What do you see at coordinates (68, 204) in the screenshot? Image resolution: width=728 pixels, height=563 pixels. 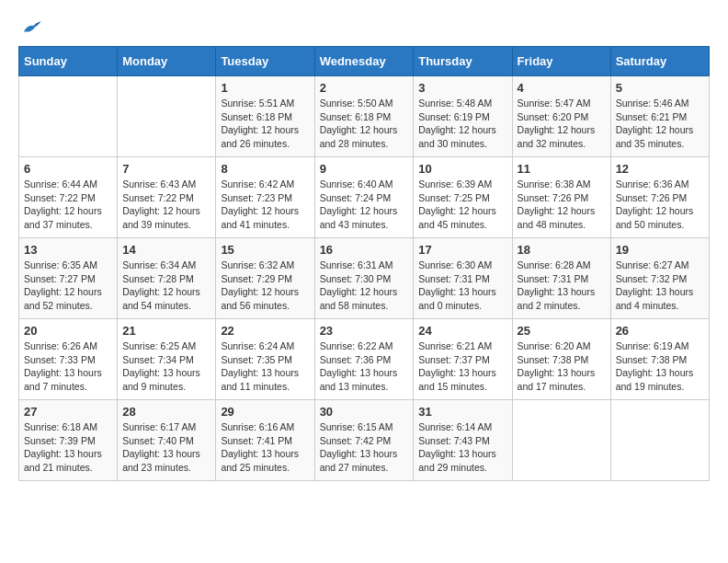 I see `day-info: Sunrise: 6:44 AM Sunset: 7:22 PM Dayligh…` at bounding box center [68, 204].